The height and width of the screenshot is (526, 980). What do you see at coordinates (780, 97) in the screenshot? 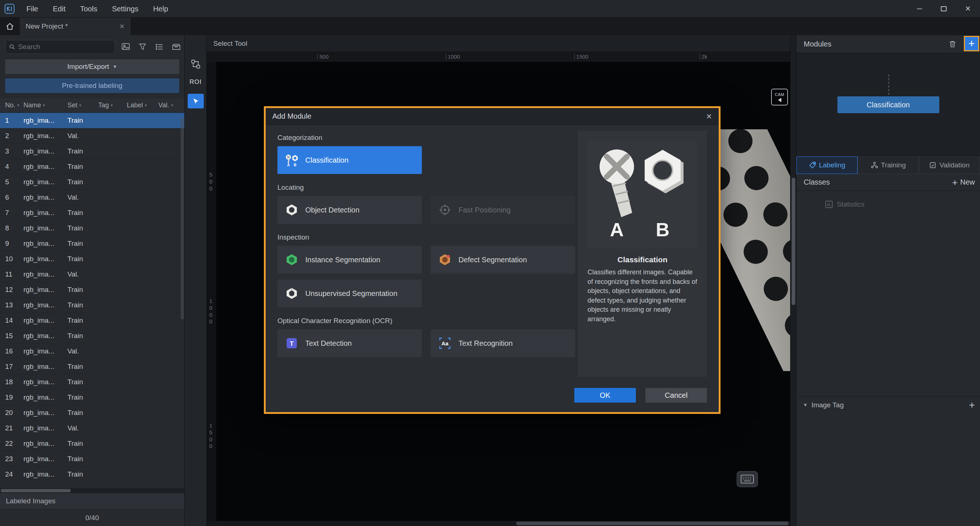
I see `camera-widget: CAM` at bounding box center [780, 97].